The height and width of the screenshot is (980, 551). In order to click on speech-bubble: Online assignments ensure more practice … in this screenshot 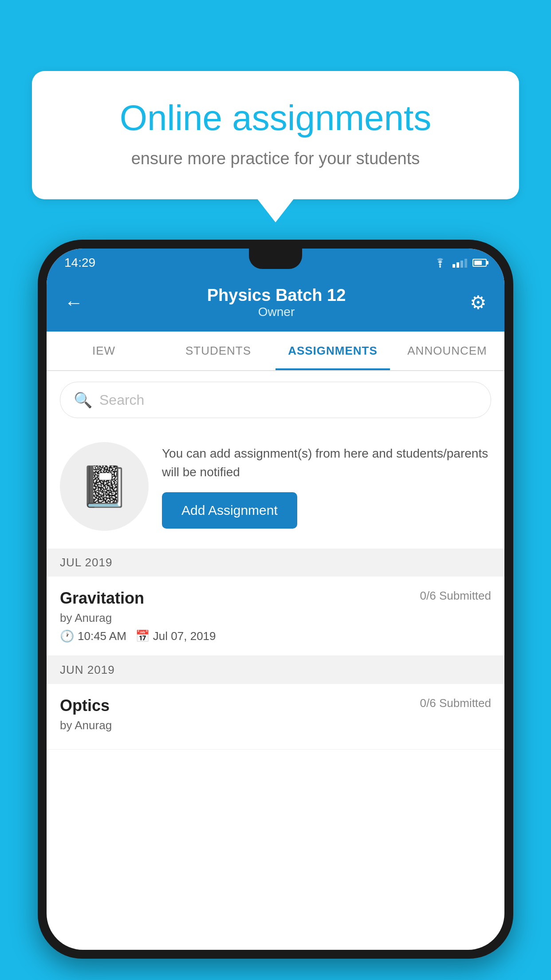, I will do `click(276, 135)`.